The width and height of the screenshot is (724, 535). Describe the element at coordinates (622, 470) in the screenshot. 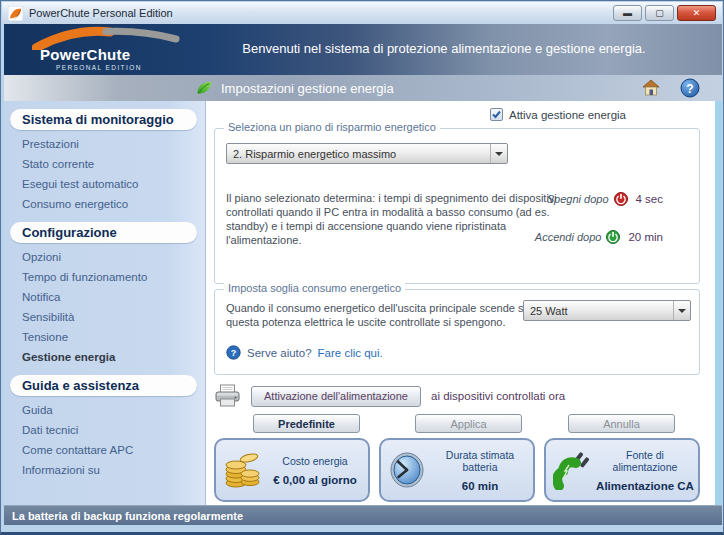

I see `power-source-card: Fonte di alimentazione Alimentazione CA` at that location.